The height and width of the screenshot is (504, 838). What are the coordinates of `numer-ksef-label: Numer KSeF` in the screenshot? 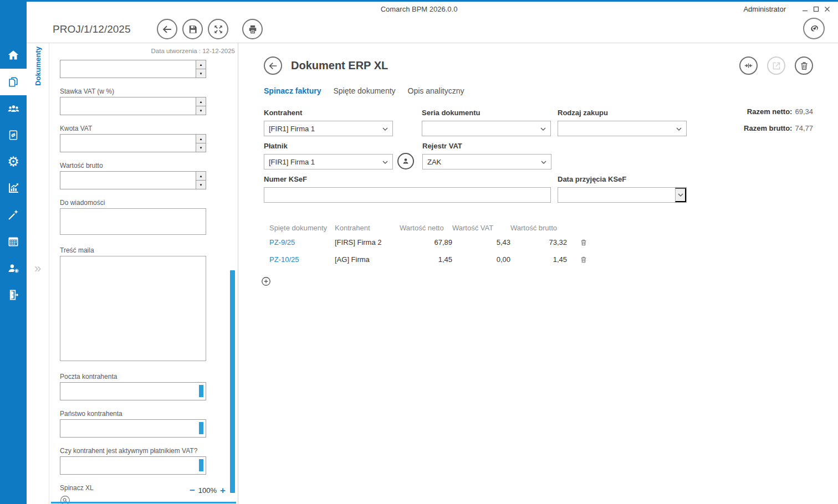 It's located at (407, 179).